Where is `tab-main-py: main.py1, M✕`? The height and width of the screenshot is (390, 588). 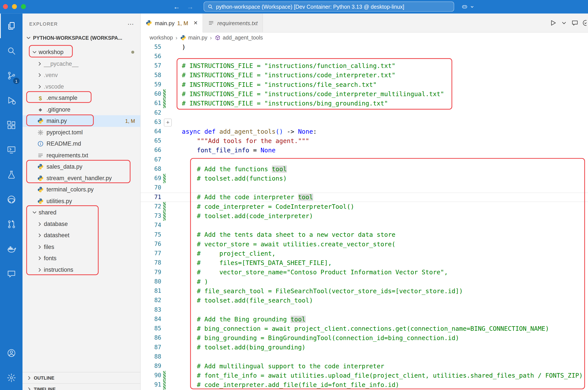 tab-main-py: main.py1, M✕ is located at coordinates (172, 23).